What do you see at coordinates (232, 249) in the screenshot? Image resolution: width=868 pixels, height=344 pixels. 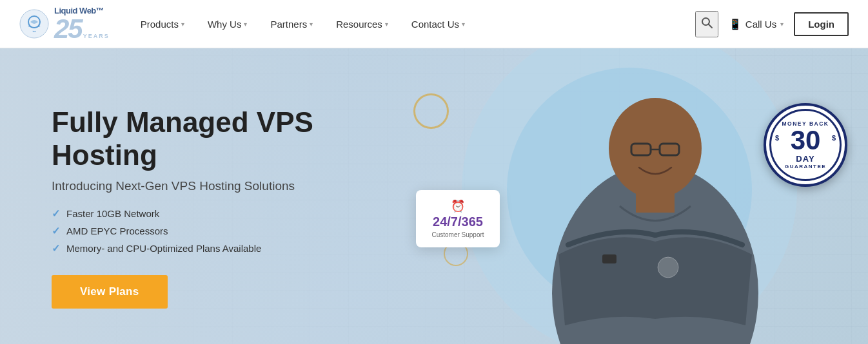 I see `feature-item-3: ✓ Memory- and CPU-Optimized Plans Availa…` at bounding box center [232, 249].